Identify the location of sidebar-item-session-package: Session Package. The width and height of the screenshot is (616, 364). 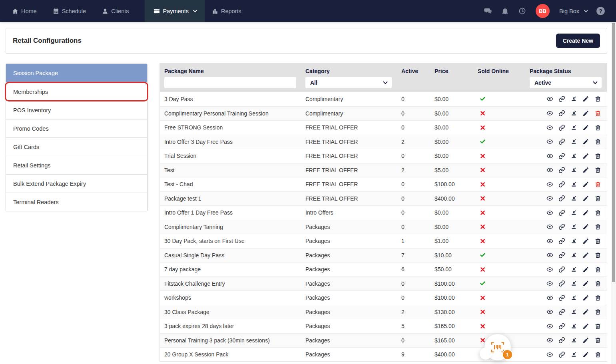
(77, 73).